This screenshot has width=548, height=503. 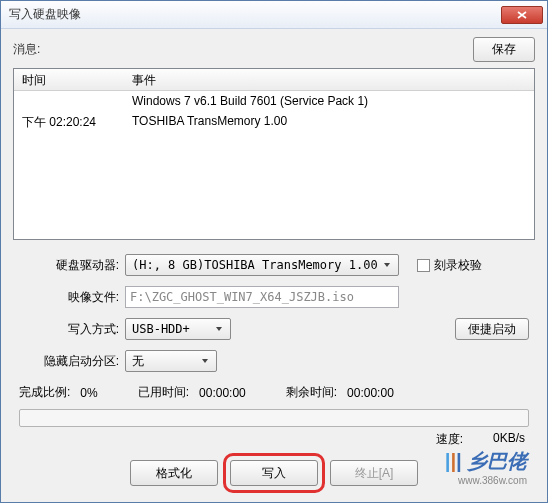 I want to click on log-col-event: 事件, so click(x=329, y=80).